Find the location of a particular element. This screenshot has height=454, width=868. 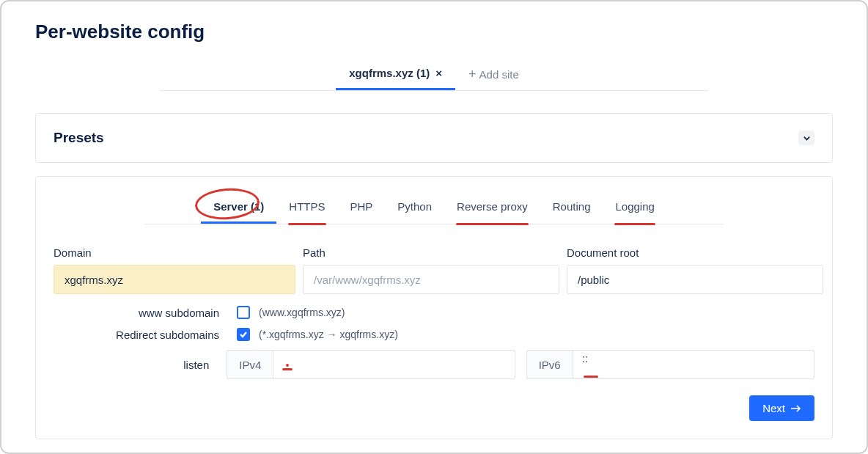

tab-label: Server (1) is located at coordinates (239, 207).